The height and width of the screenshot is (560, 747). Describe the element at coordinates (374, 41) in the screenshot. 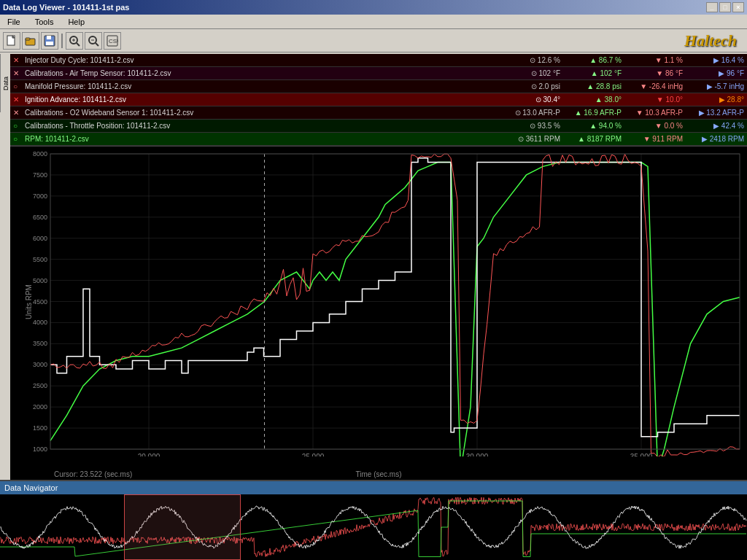

I see `toolbar: CSV Haltech` at that location.